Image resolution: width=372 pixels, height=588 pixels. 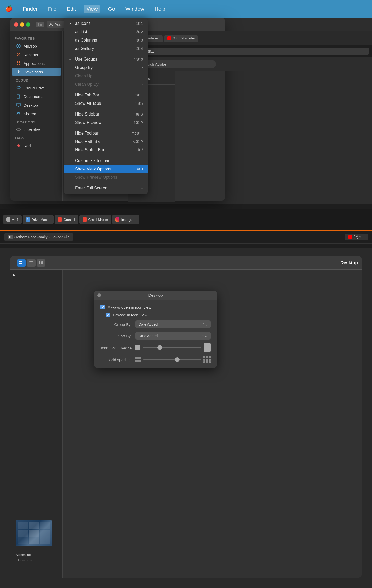 What do you see at coordinates (103, 307) in the screenshot?
I see `always-open-checkbox` at bounding box center [103, 307].